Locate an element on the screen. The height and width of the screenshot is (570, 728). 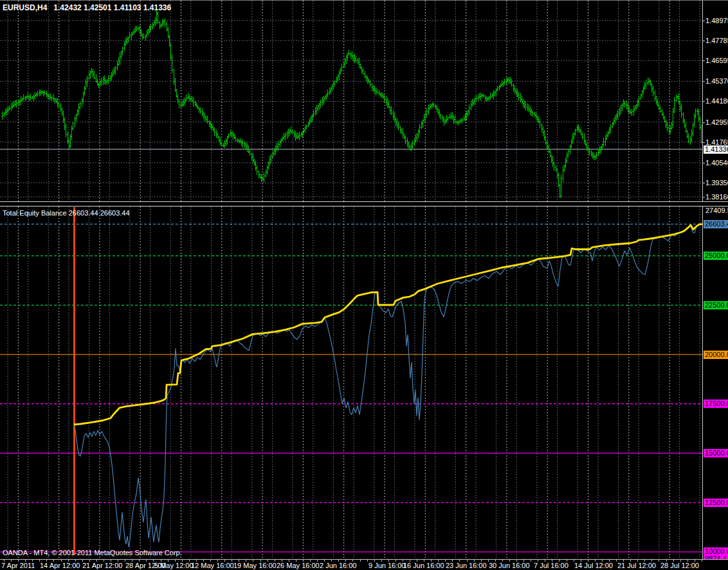
copyright-label: OANDA - MT4, © 2001-2011 MetaQuotes Soft… is located at coordinates (93, 553).